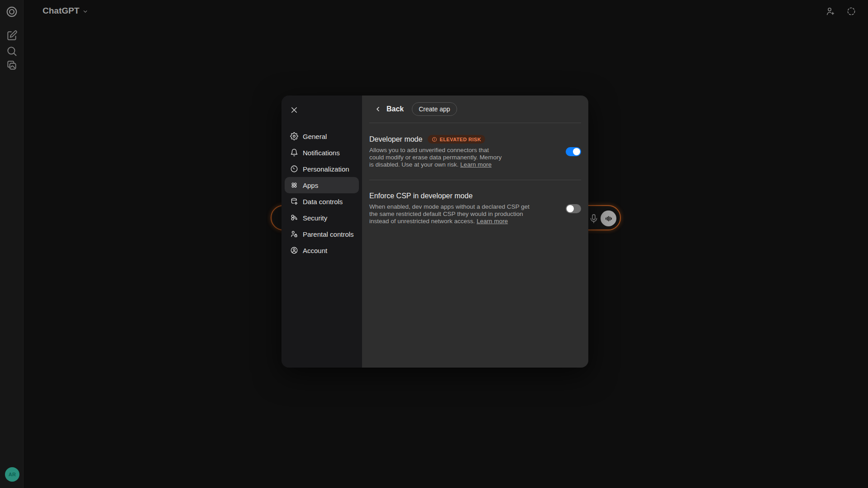 Image resolution: width=868 pixels, height=488 pixels. What do you see at coordinates (475, 208) in the screenshot?
I see `enforce-csp-section: Enforce CSP in developer mode When enabl…` at bounding box center [475, 208].